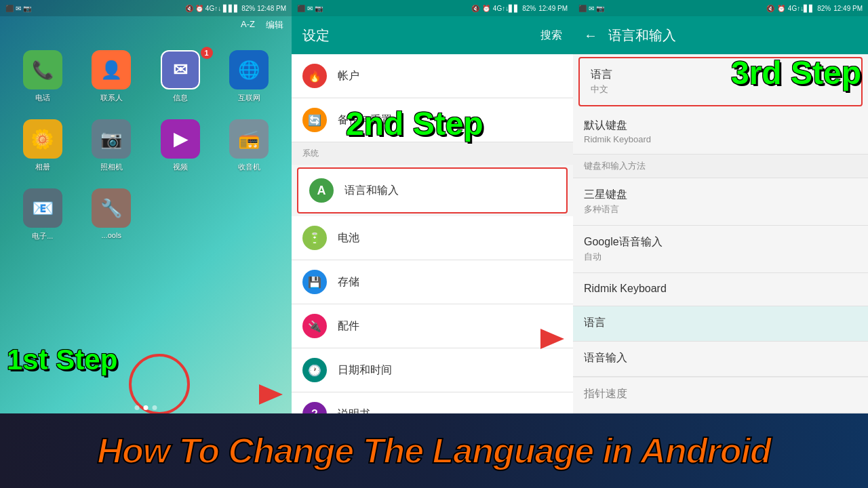  What do you see at coordinates (180, 70) in the screenshot?
I see `messages-icon: ✉` at bounding box center [180, 70].